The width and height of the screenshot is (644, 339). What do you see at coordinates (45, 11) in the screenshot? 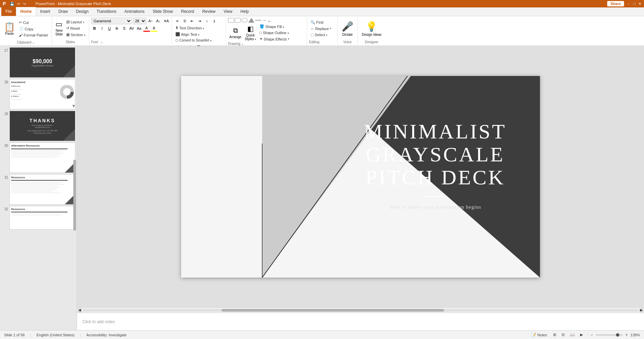
I see `tab-insert: Insert` at bounding box center [45, 11].